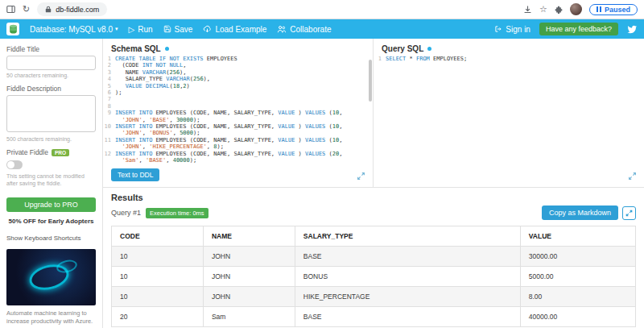 This screenshot has height=328, width=644. Describe the element at coordinates (235, 29) in the screenshot. I see `load-example-button: Load Example` at that location.